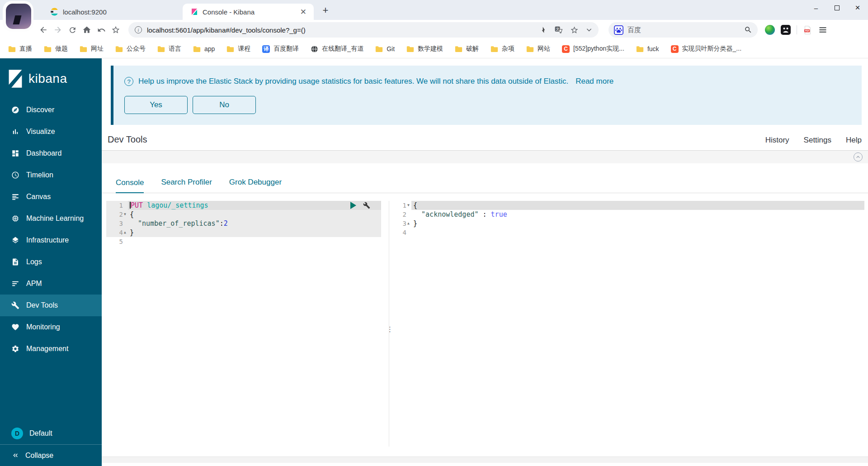 The image size is (868, 466). I want to click on bookmark-item: 数学建模, so click(425, 49).